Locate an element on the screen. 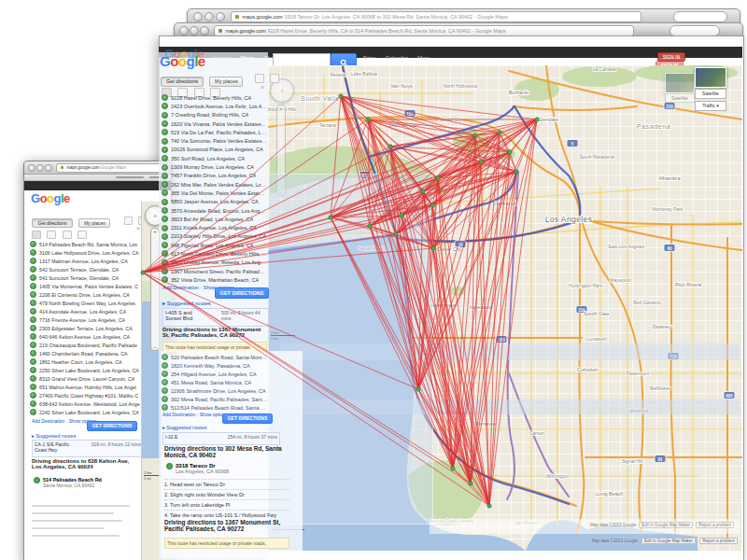  nav-item-search: Search is located at coordinates (60, 189).